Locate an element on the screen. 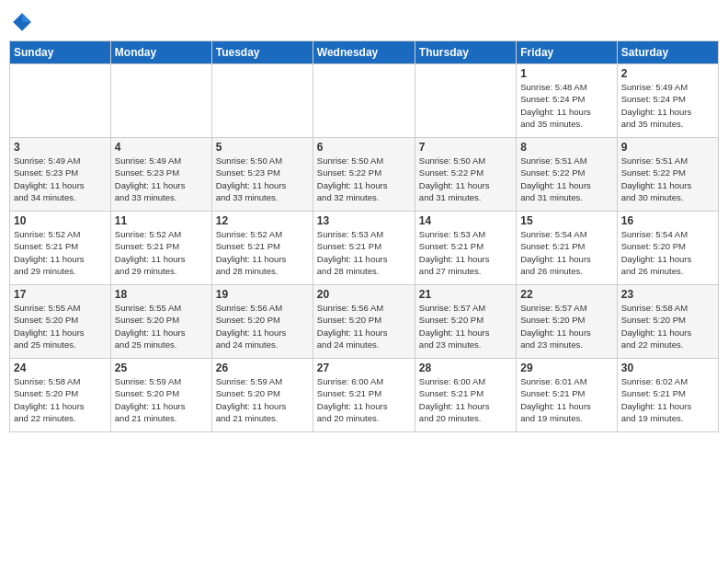 The width and height of the screenshot is (728, 563). day-number: 18 is located at coordinates (162, 294).